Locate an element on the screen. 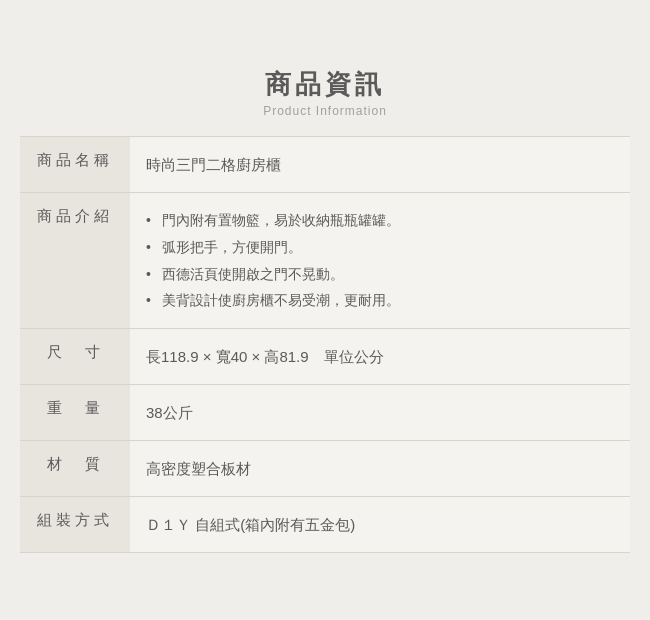  row-value: 高密度塑合板材 is located at coordinates (380, 468).